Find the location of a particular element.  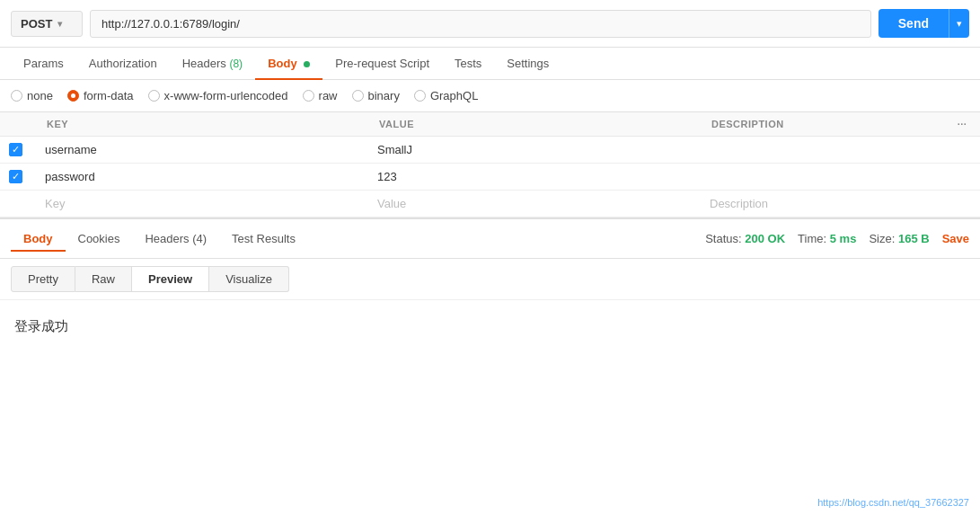

tab-headers: Headers (8) is located at coordinates (212, 63).